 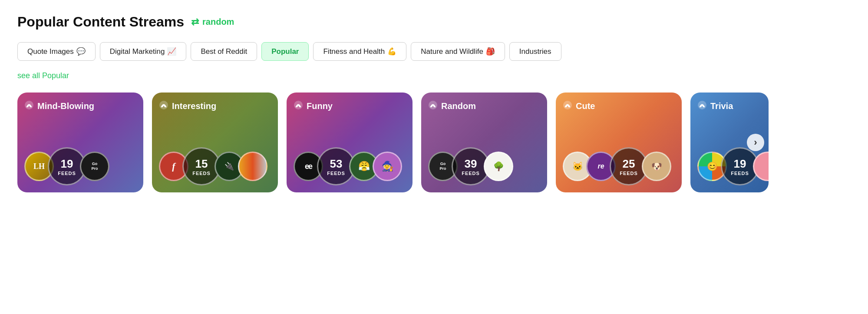 What do you see at coordinates (285, 51) in the screenshot?
I see `tab-popular: Popular` at bounding box center [285, 51].